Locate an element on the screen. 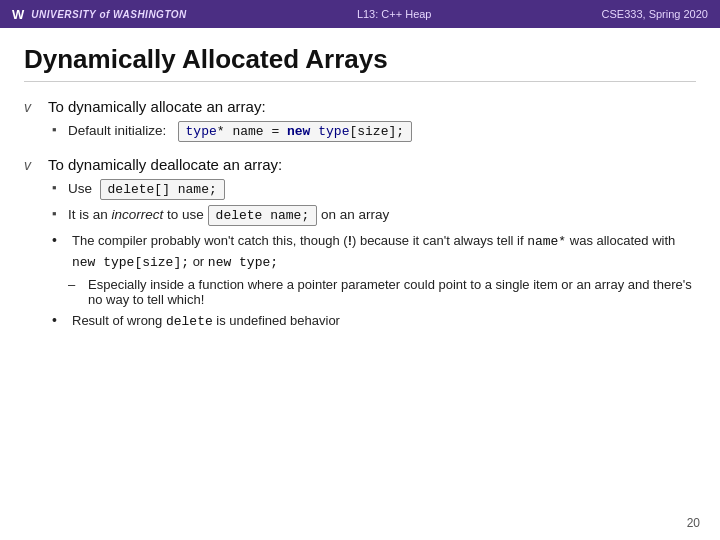  section-allocate: v To dynamically allocate an array: ▪ De… is located at coordinates (360, 120).